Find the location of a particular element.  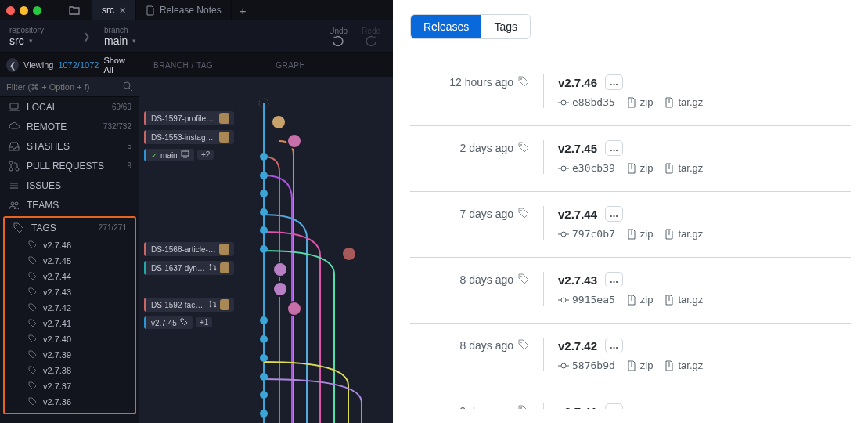

close-icon: ✕ is located at coordinates (122, 11).